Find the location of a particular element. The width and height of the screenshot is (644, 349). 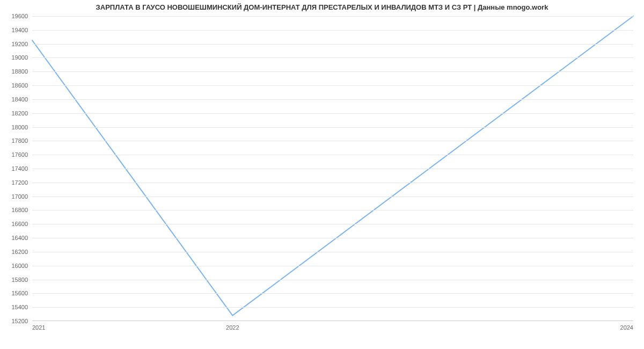

x-tick-label: 2021 is located at coordinates (39, 328).